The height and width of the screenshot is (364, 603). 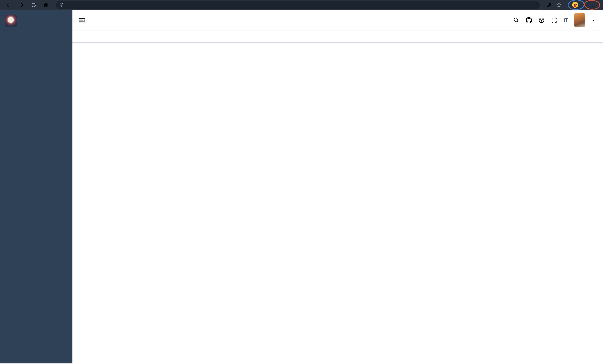 I want to click on bookmark-star-icon, so click(x=559, y=5).